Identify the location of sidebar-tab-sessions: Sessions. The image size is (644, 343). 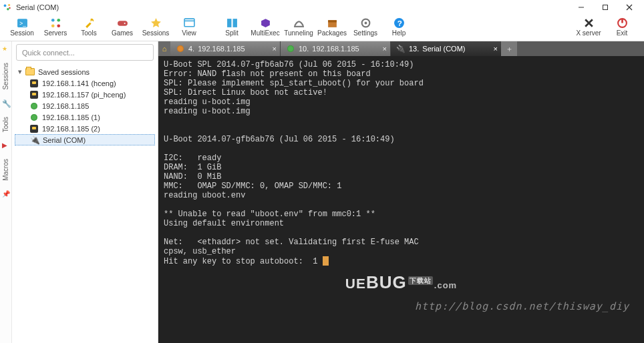
(5, 76).